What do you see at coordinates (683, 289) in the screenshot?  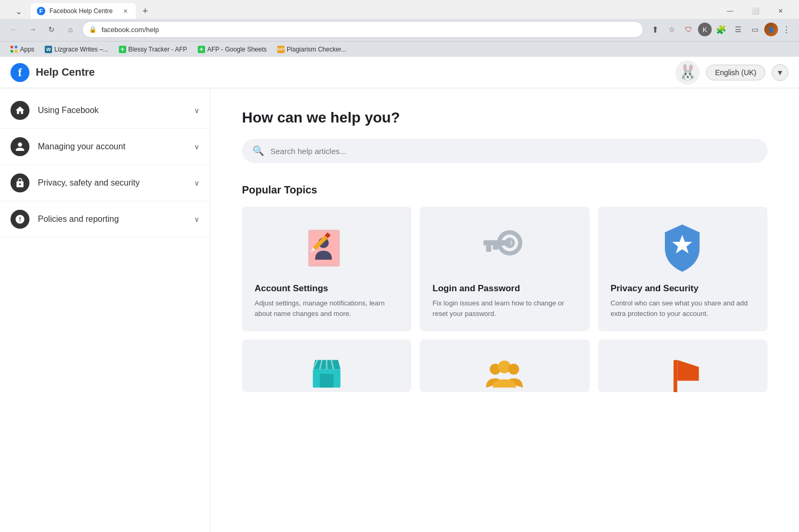 I see `privacy-security-title: Privacy and Security` at bounding box center [683, 289].